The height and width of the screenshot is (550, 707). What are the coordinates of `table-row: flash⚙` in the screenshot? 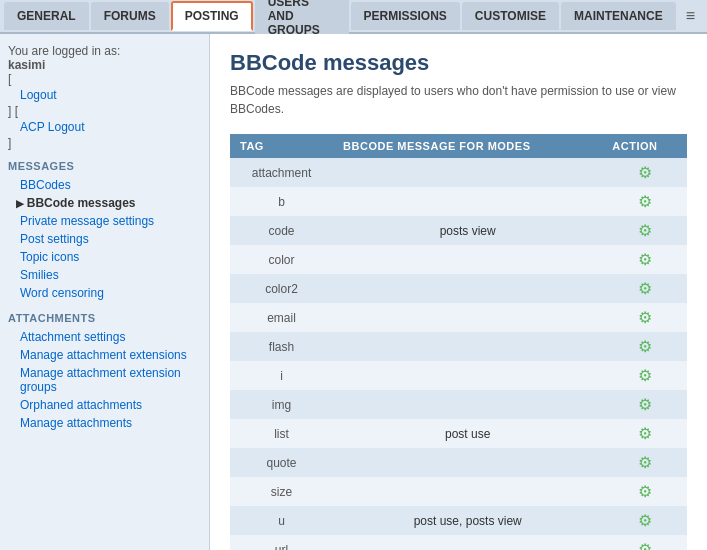 It's located at (458, 346).